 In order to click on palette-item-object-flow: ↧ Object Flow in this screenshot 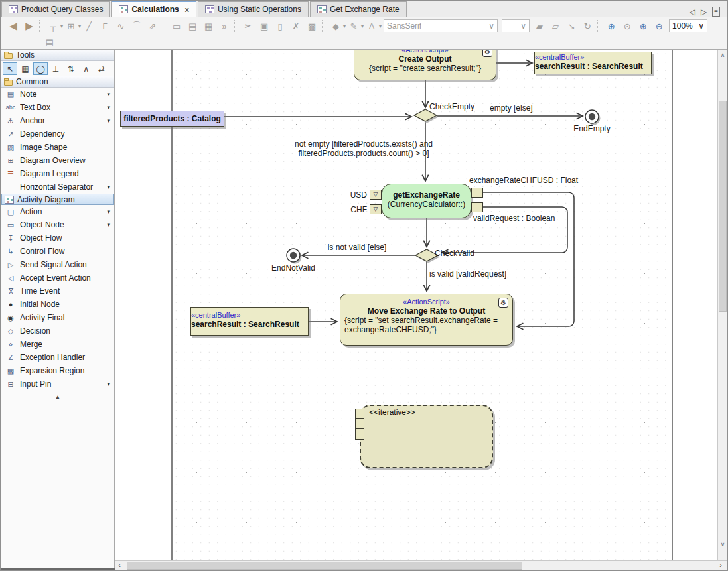, I will do `click(58, 238)`.